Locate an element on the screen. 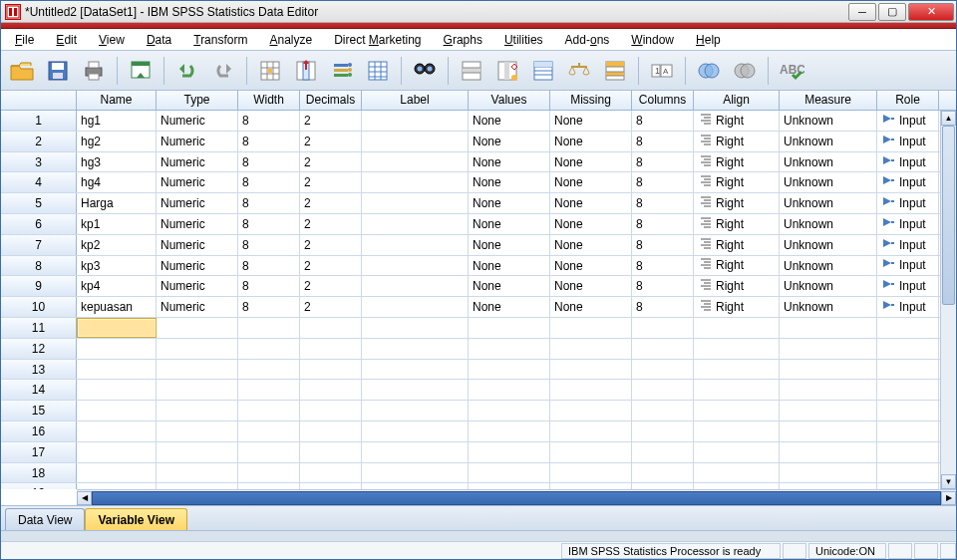 The height and width of the screenshot is (560, 957). split-file-icon is located at coordinates (543, 71).